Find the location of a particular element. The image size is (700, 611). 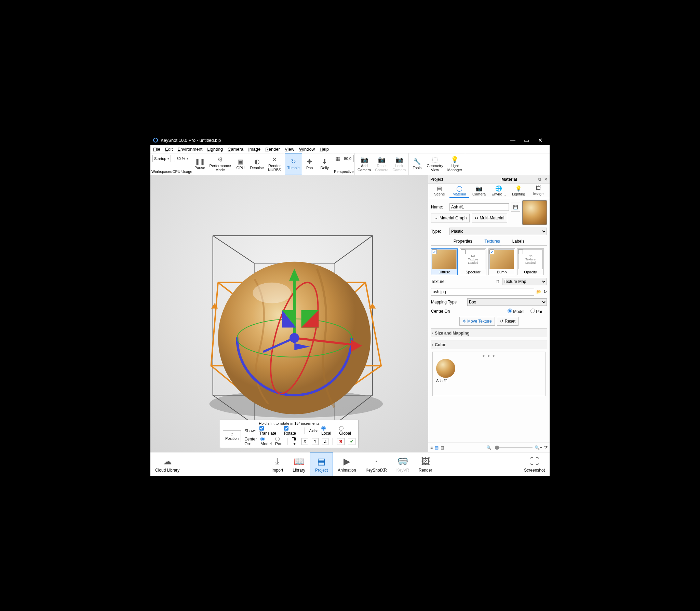

fit-y-button: Y is located at coordinates (315, 442).